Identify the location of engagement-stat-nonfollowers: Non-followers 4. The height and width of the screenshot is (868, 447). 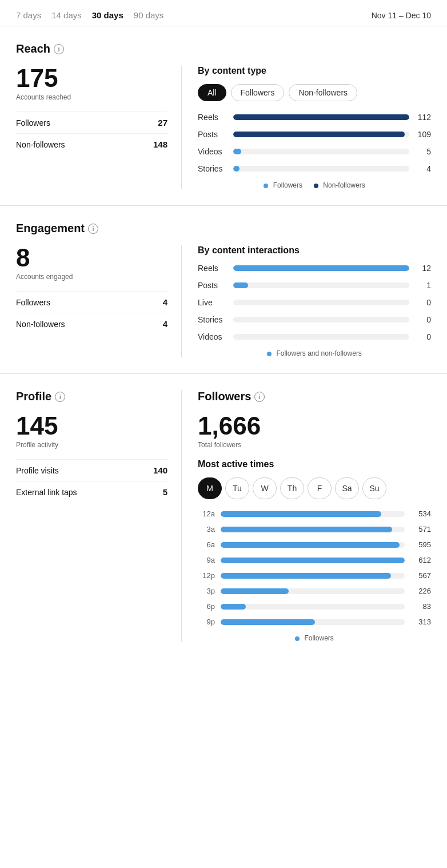
(91, 324).